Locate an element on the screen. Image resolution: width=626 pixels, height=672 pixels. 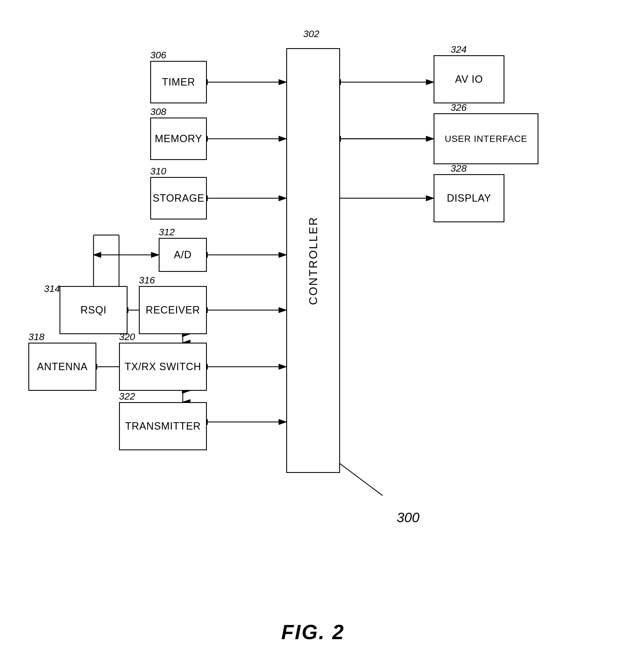
storage-block: STORAGE is located at coordinates (179, 198).